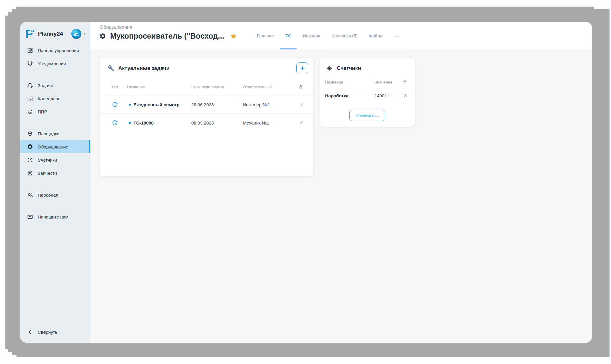  I want to click on sidebar-item-tasks: Задачи, so click(55, 85).